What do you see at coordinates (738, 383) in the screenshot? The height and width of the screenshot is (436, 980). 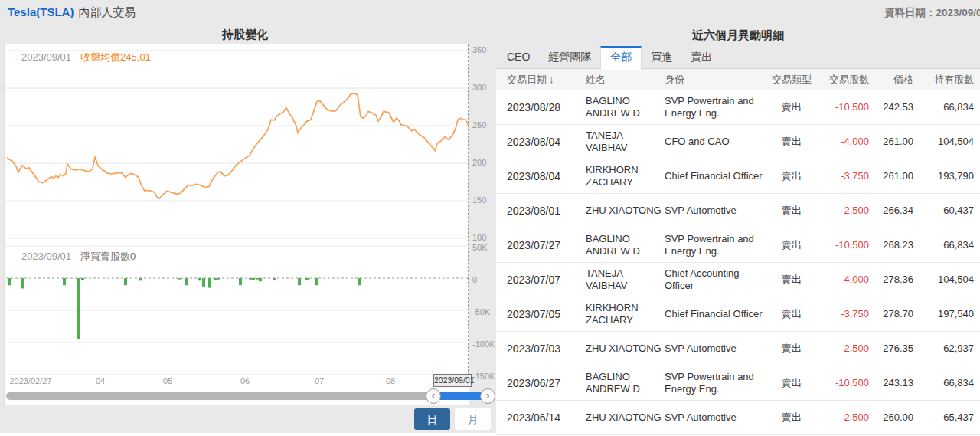 I see `table-row: 2023/06/27BAGLINO ANDREW DSVP Powertrain…` at bounding box center [738, 383].